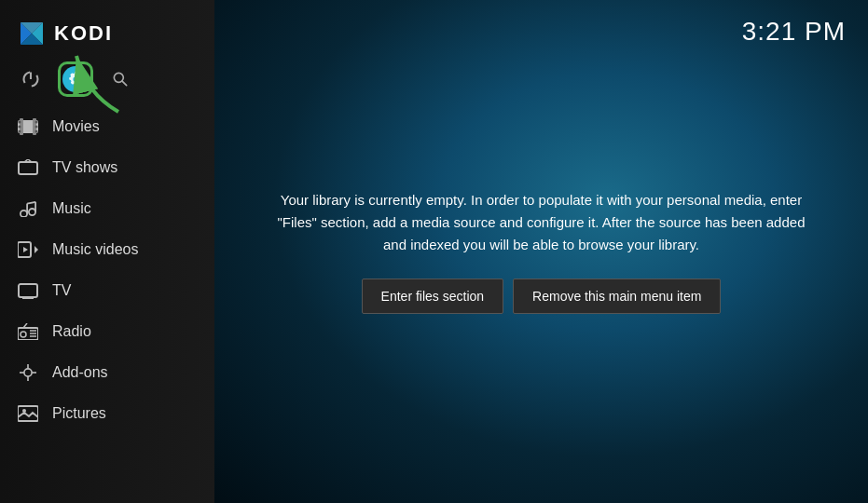 The height and width of the screenshot is (503, 868). Describe the element at coordinates (28, 373) in the screenshot. I see `addons-icon` at that location.